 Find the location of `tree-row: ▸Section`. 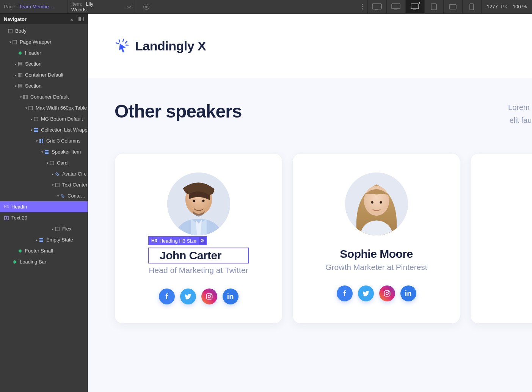

tree-row: ▸Section is located at coordinates (44, 64).